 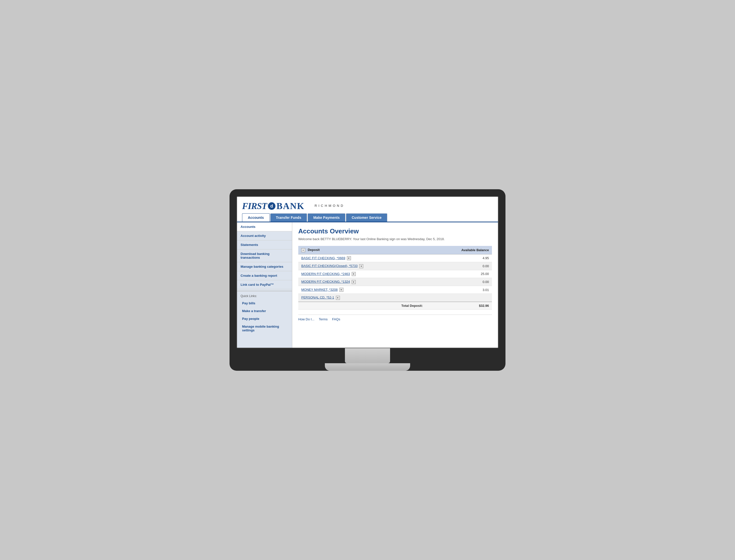 I want to click on monitor-wrapper: FIRST d BANK RICHMOND Accounts Transfer …, so click(x=368, y=280).